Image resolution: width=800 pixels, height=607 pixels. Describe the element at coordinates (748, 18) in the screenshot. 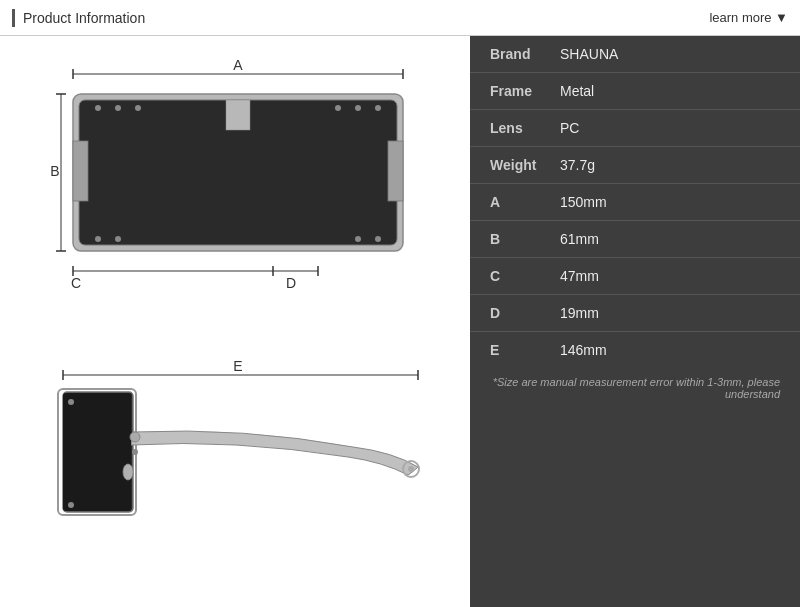

I see `learn-more-link: learn more ▼` at that location.